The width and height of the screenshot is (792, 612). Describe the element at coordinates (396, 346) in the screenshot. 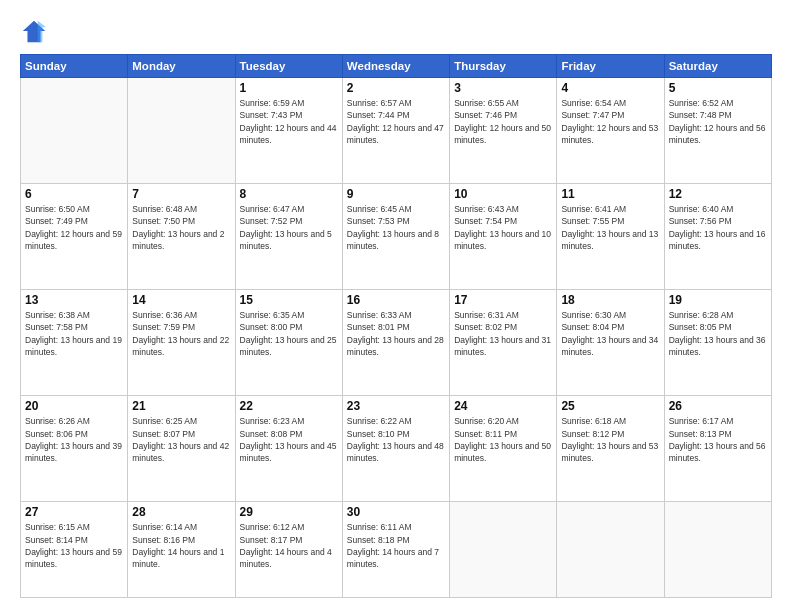

I see `daylight-text: Daylight: 13 hours and 28 minutes.` at that location.